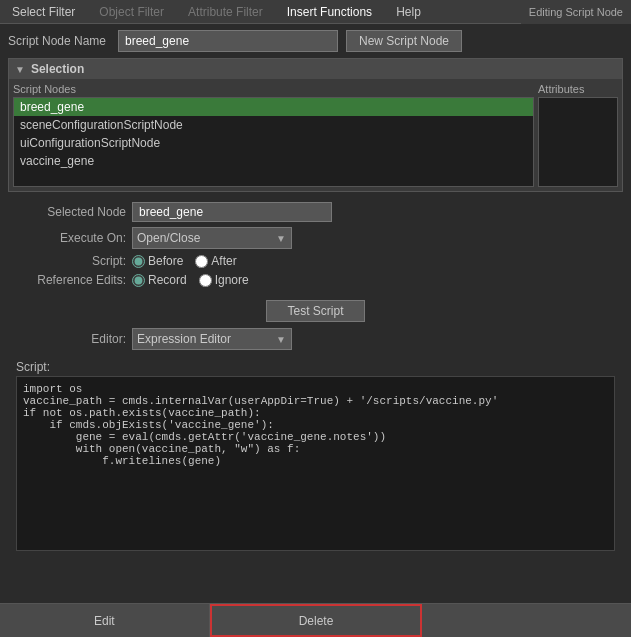  I want to click on script-node-name-label: Script Node Name, so click(63, 41).